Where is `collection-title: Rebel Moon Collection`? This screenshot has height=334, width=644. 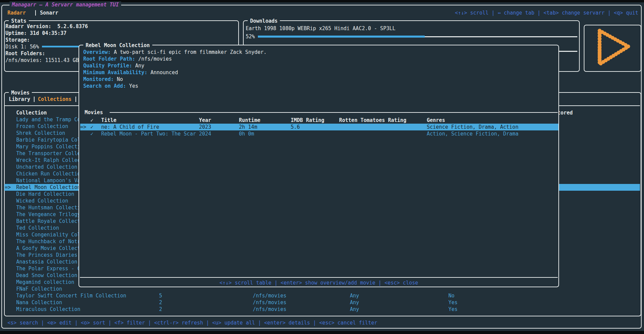 collection-title: Rebel Moon Collection is located at coordinates (48, 187).